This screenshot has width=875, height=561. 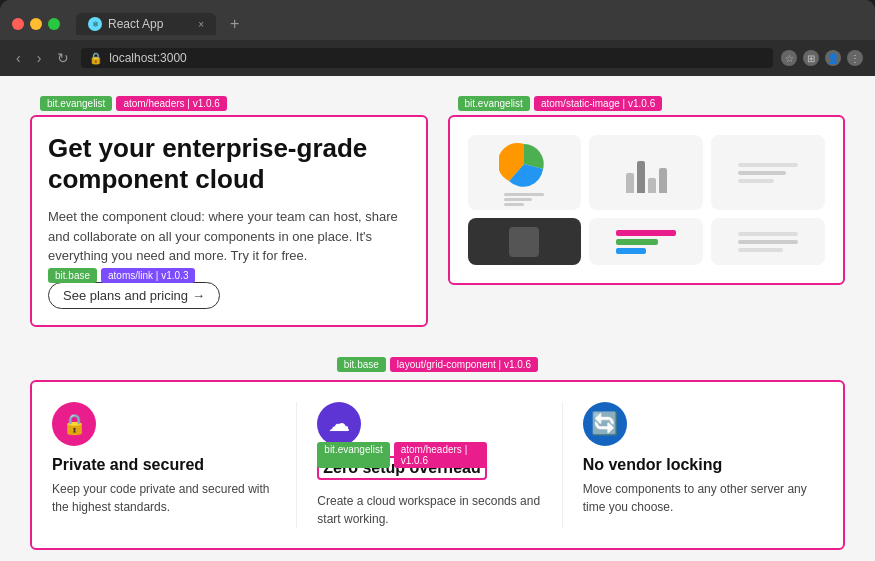 What do you see at coordinates (74, 424) in the screenshot?
I see `lock-feature-icon: 🔒` at bounding box center [74, 424].